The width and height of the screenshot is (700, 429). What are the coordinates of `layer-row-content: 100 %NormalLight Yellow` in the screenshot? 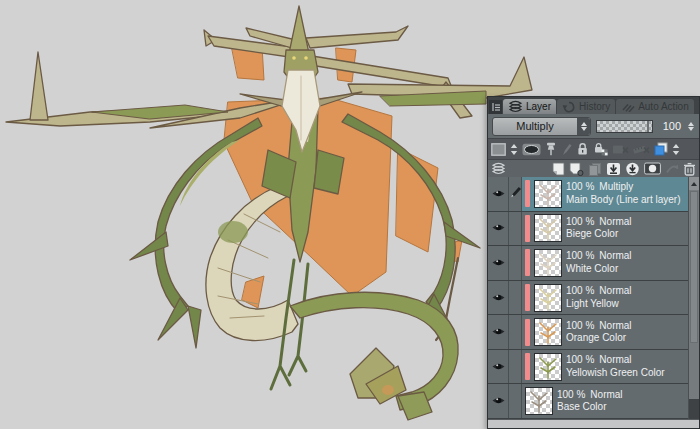 It's located at (610, 298).